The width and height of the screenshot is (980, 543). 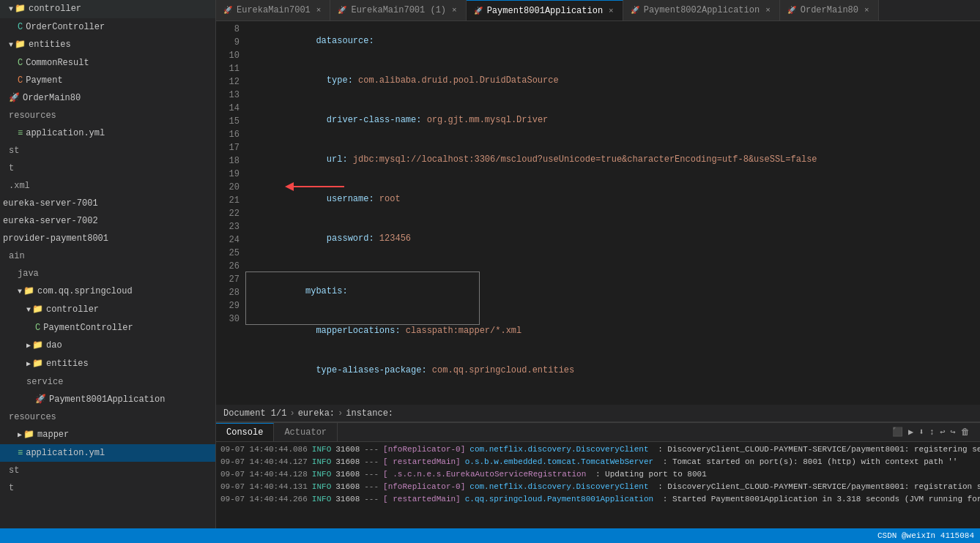 I want to click on sidebar-item-t: t, so click(x=108, y=168).